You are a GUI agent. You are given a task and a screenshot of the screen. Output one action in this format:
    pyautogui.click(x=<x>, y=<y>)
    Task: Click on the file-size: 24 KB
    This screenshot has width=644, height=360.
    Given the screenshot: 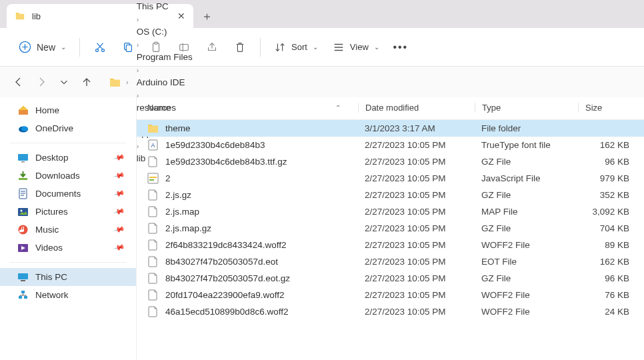 What is the action you would take?
    pyautogui.click(x=611, y=312)
    